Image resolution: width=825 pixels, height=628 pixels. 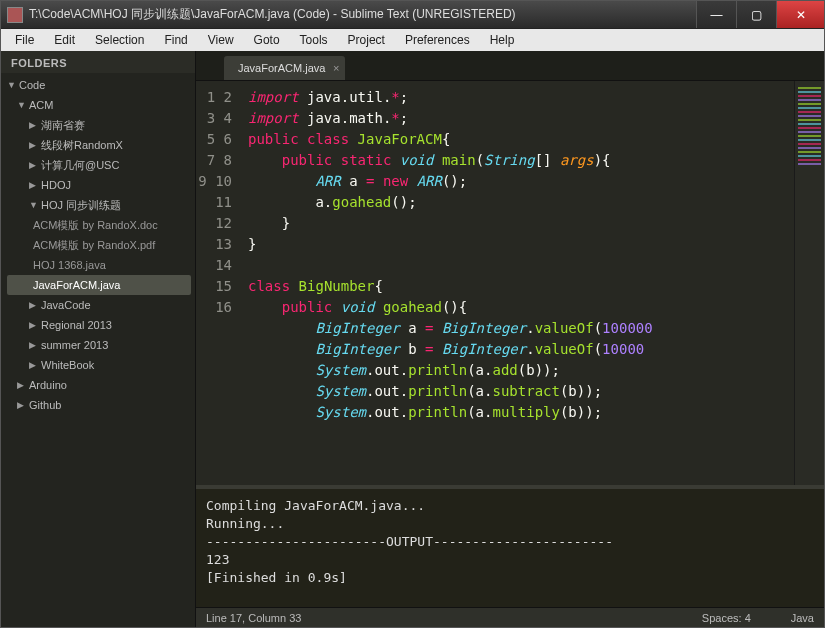 I want to click on tree-label: 线段树RandomX, so click(x=82, y=145).